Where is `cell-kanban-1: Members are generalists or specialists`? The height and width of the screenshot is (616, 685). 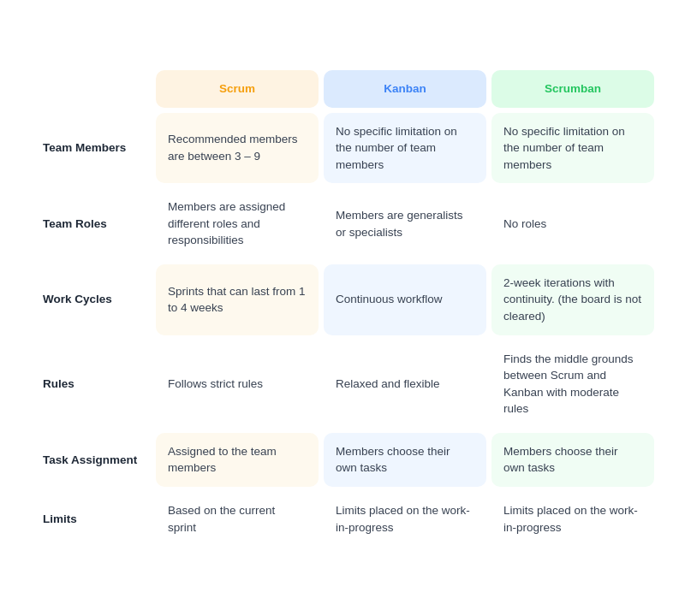
cell-kanban-1: Members are generalists or specialists is located at coordinates (405, 224).